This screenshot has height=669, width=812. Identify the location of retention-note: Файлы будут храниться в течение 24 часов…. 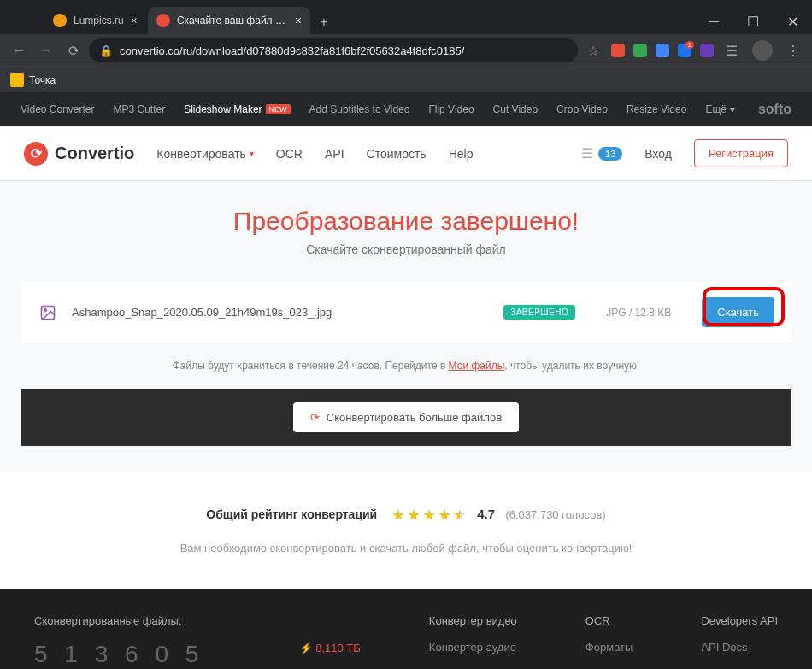
(406, 366).